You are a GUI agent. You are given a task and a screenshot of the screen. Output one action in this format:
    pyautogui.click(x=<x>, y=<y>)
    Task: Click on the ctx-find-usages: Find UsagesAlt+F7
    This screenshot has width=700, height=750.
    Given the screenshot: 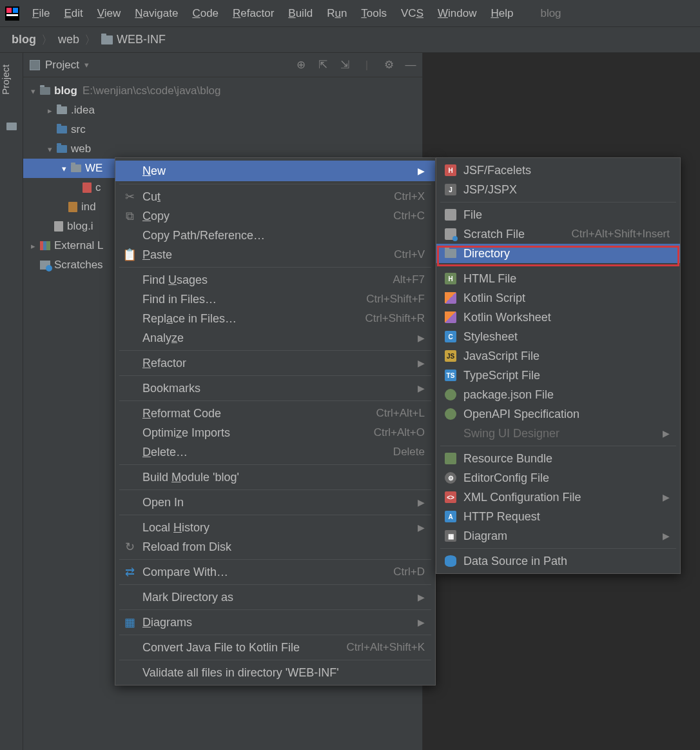 What is the action you would take?
    pyautogui.click(x=275, y=280)
    